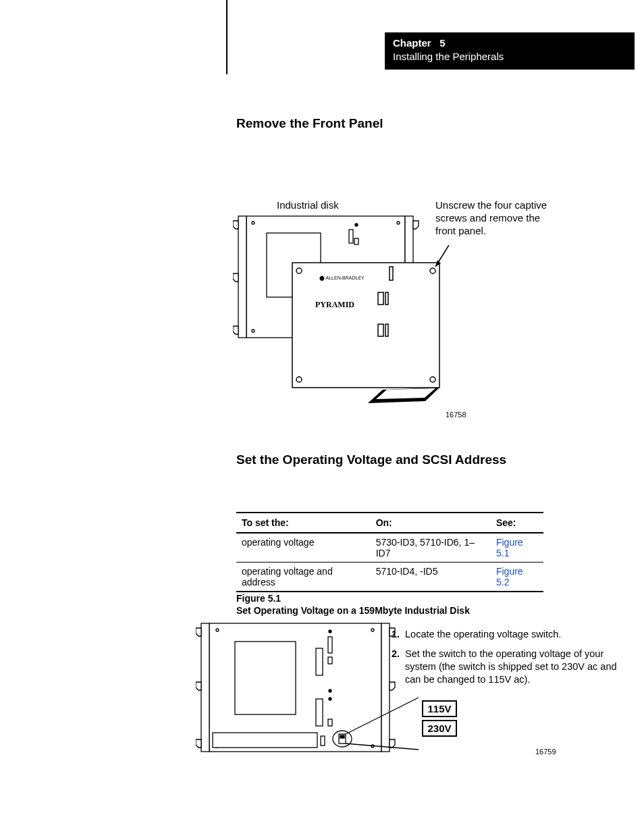 The width and height of the screenshot is (644, 834). I want to click on th-on: On:, so click(431, 523).